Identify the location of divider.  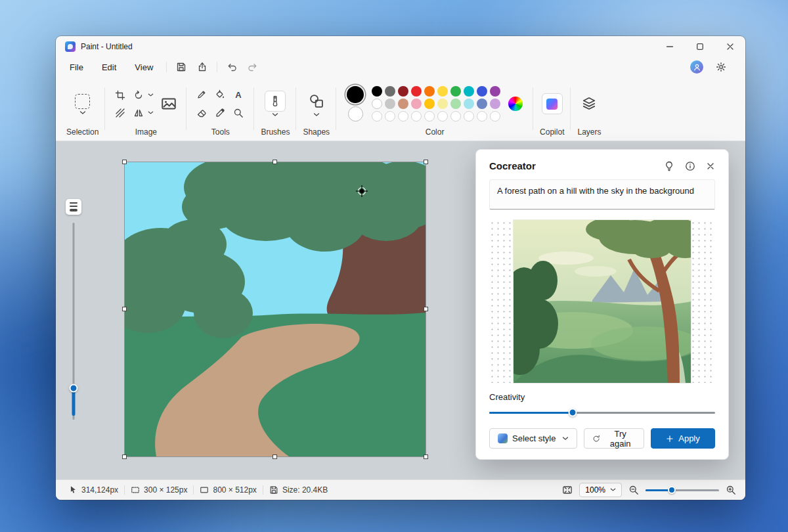
(167, 67).